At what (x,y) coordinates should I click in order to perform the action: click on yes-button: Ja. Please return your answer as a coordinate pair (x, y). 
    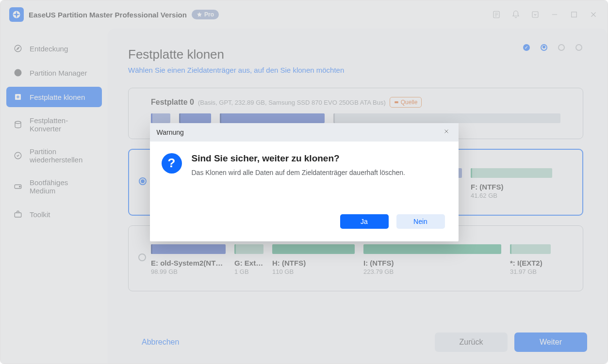
    Looking at the image, I should click on (364, 222).